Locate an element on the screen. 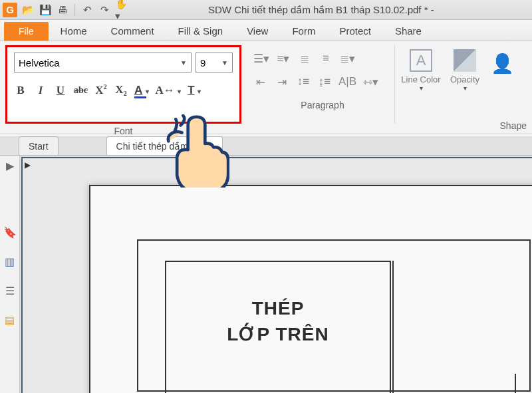 This screenshot has width=532, height=393. shape-group: A Line Color ▾ Opacity ▾ 👤 is located at coordinates (451, 84).